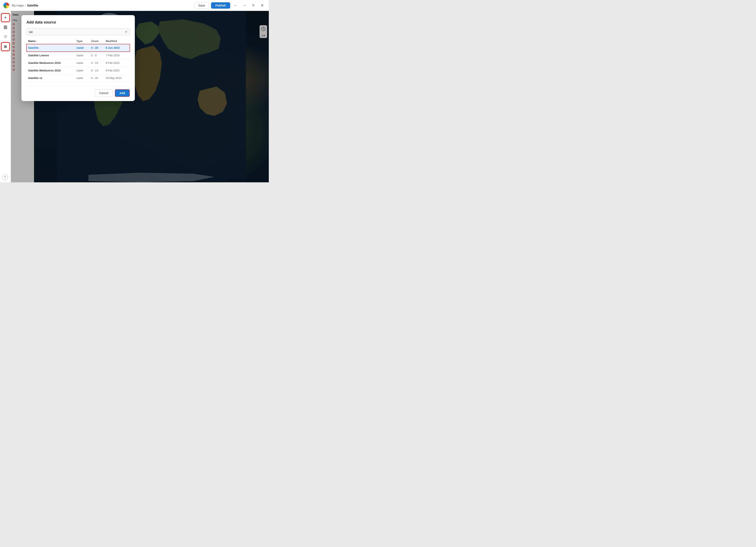 Image resolution: width=756 pixels, height=547 pixels. Describe the element at coordinates (78, 32) in the screenshot. I see `search-bar: ✕` at that location.